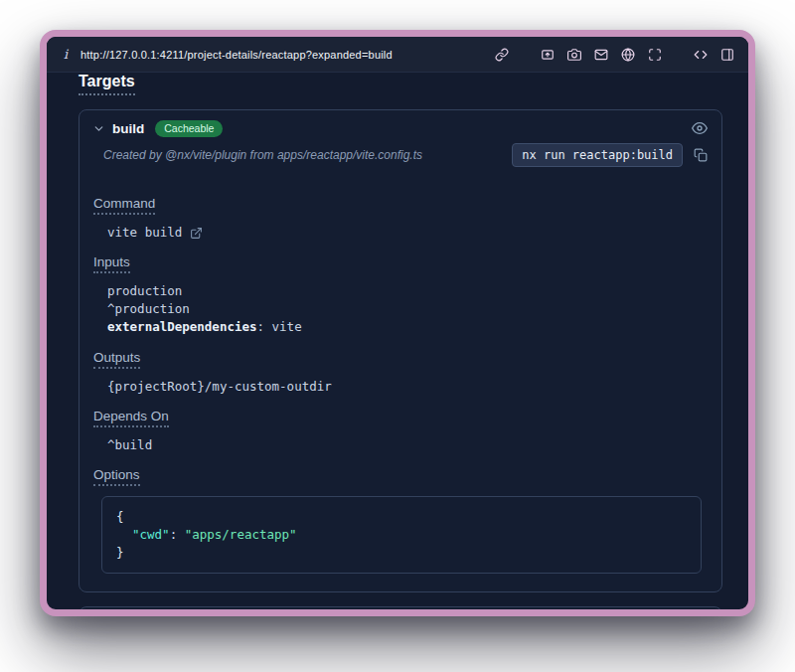 This screenshot has width=795, height=672. Describe the element at coordinates (398, 218) in the screenshot. I see `command-section: Command vite build` at that location.